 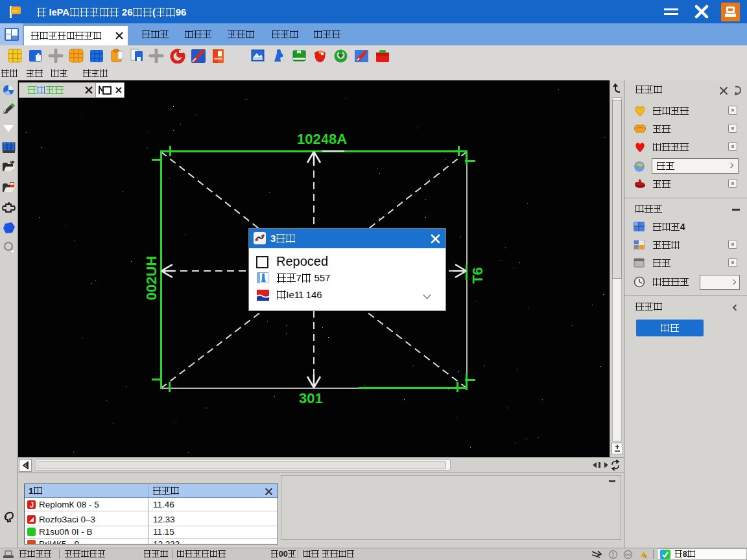 What do you see at coordinates (32, 505) in the screenshot?
I see `svg-text: J` at bounding box center [32, 505].